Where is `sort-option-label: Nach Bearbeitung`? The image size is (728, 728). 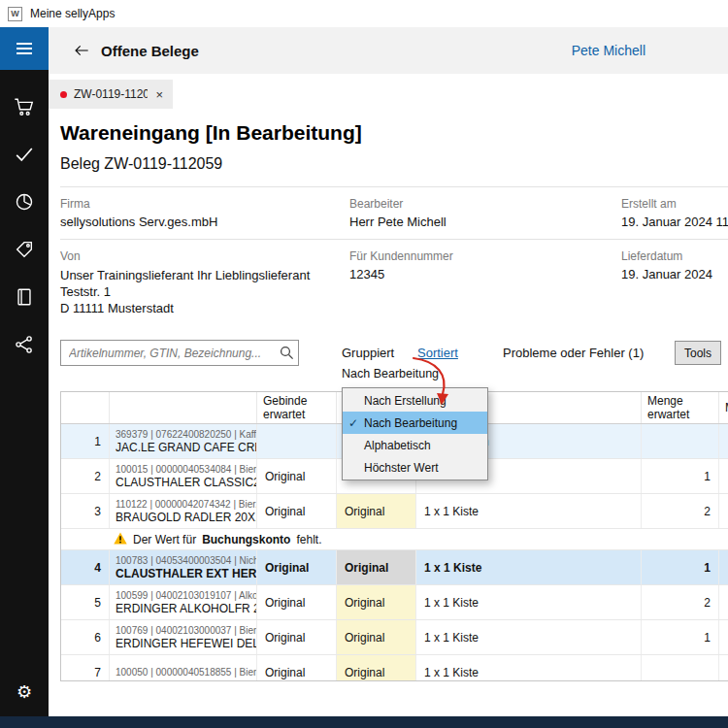 sort-option-label: Nach Bearbeitung is located at coordinates (411, 423).